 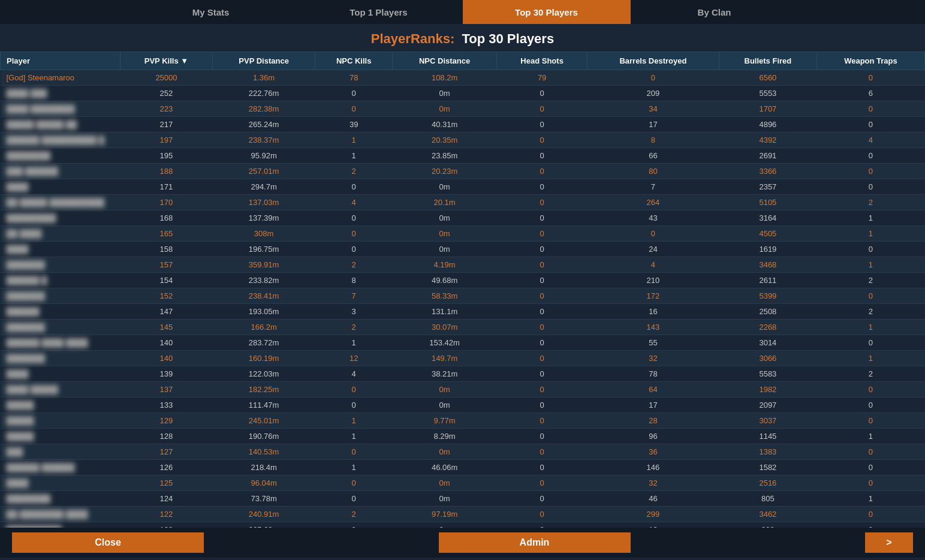 I want to click on cell-pvp_dist: 190.76m, so click(x=264, y=436).